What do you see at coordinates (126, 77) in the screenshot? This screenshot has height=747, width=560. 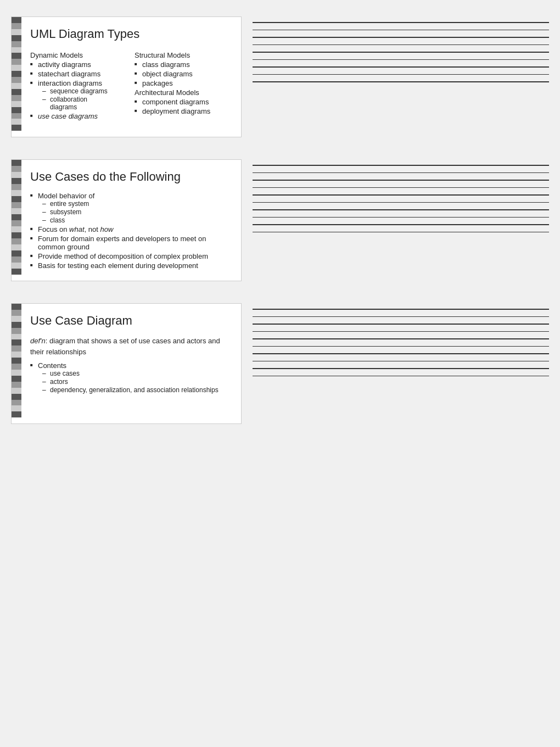 I see `slide-card-1: UML Diagram Types Dynamic Models activit…` at bounding box center [126, 77].